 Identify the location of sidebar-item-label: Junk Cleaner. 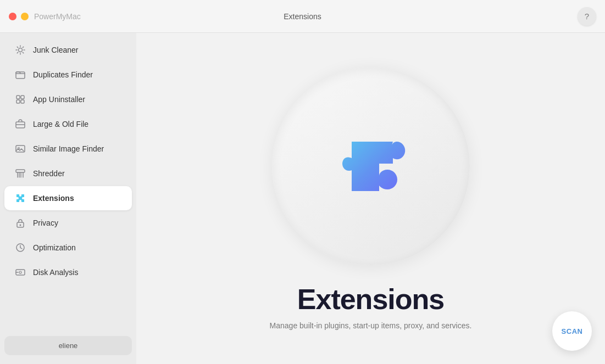
(56, 50).